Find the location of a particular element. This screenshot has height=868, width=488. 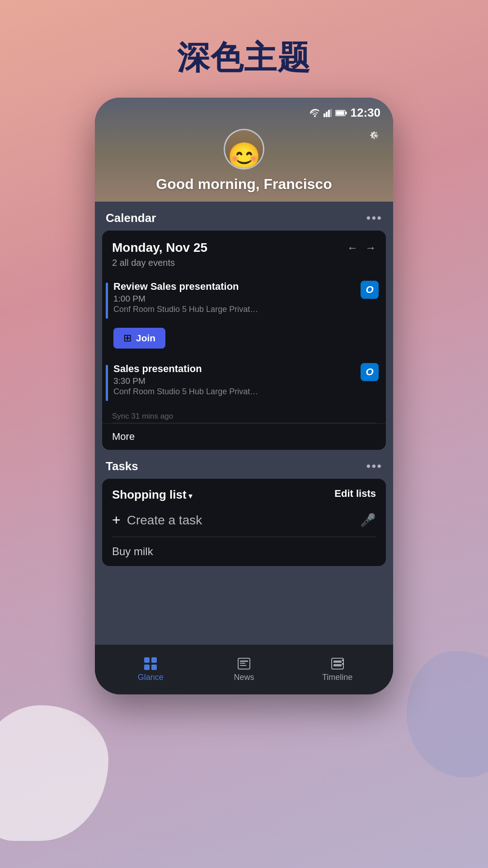

page-title: 深色主题 is located at coordinates (244, 58).